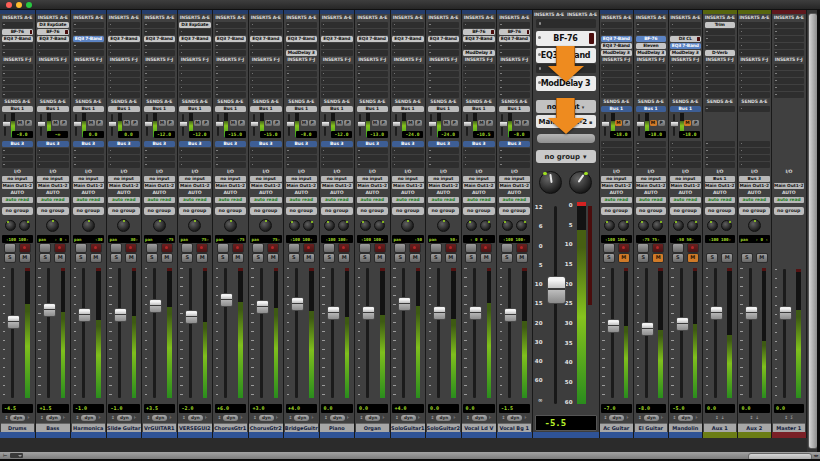  What do you see at coordinates (515, 428) in the screenshot?
I see `track-name: Vocal Bg 1` at bounding box center [515, 428].